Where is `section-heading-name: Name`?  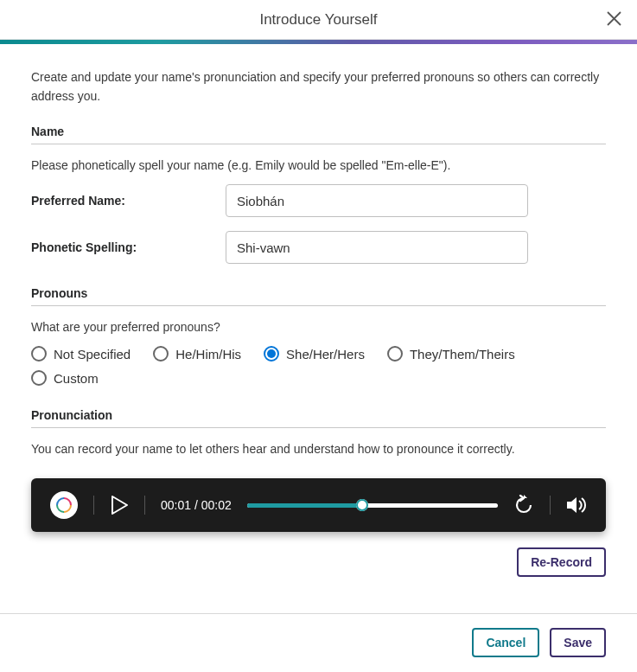 section-heading-name: Name is located at coordinates (318, 135).